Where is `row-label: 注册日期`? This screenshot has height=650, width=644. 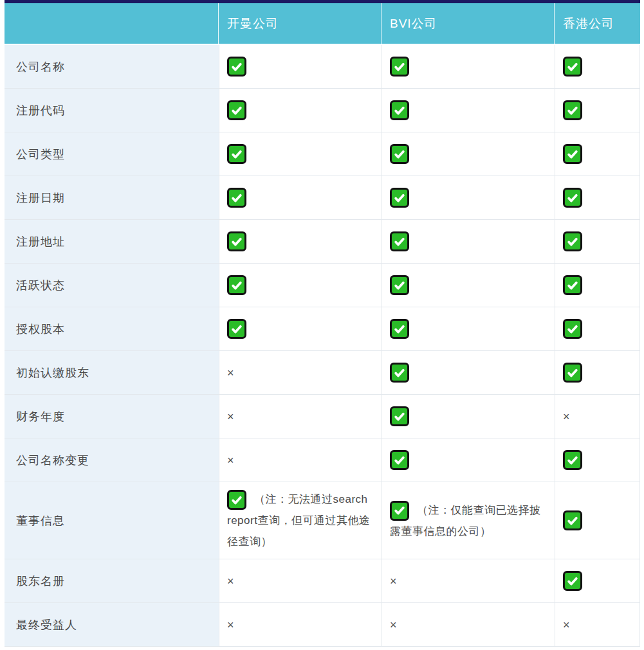
row-label: 注册日期 is located at coordinates (112, 198).